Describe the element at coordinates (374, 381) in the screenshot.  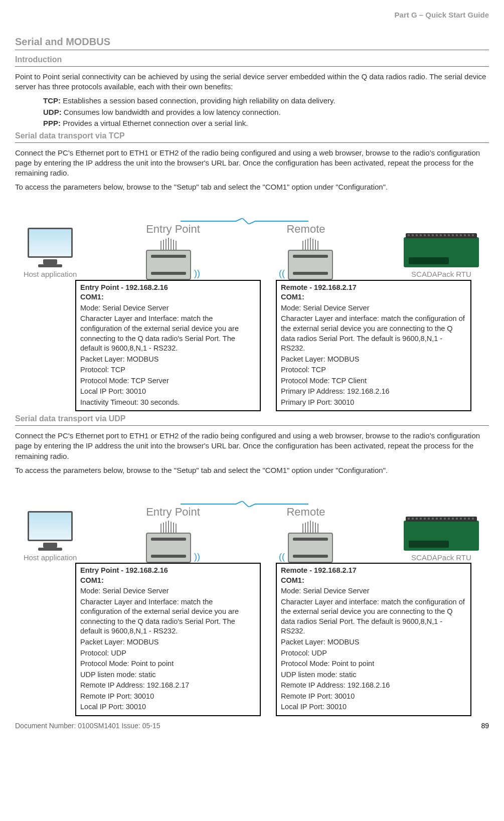
I see `cfg-line: Protocol Mode: TCP Client` at that location.